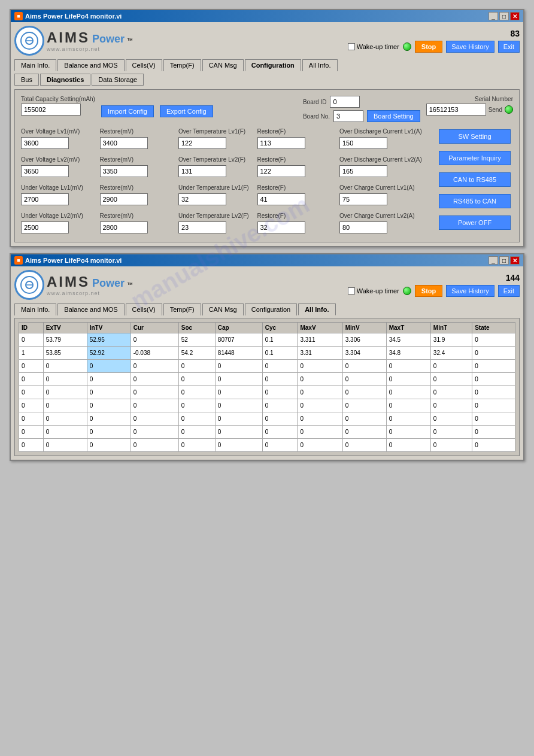  I want to click on serial-number-input, so click(456, 110).